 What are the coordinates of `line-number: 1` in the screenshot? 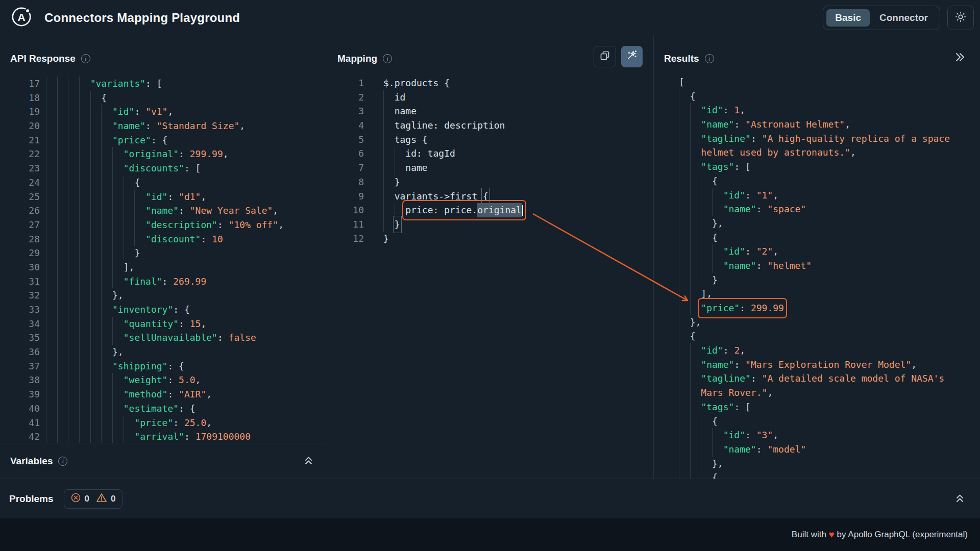 It's located at (346, 83).